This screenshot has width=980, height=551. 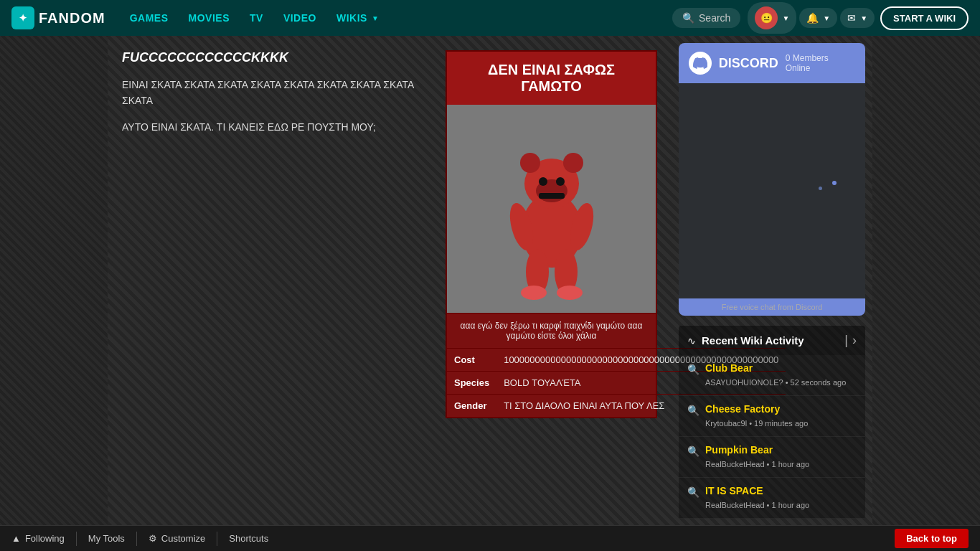 I want to click on activity-item-content: IT IS SPACE RealBucketHead • 1 hour ago, so click(x=758, y=498).